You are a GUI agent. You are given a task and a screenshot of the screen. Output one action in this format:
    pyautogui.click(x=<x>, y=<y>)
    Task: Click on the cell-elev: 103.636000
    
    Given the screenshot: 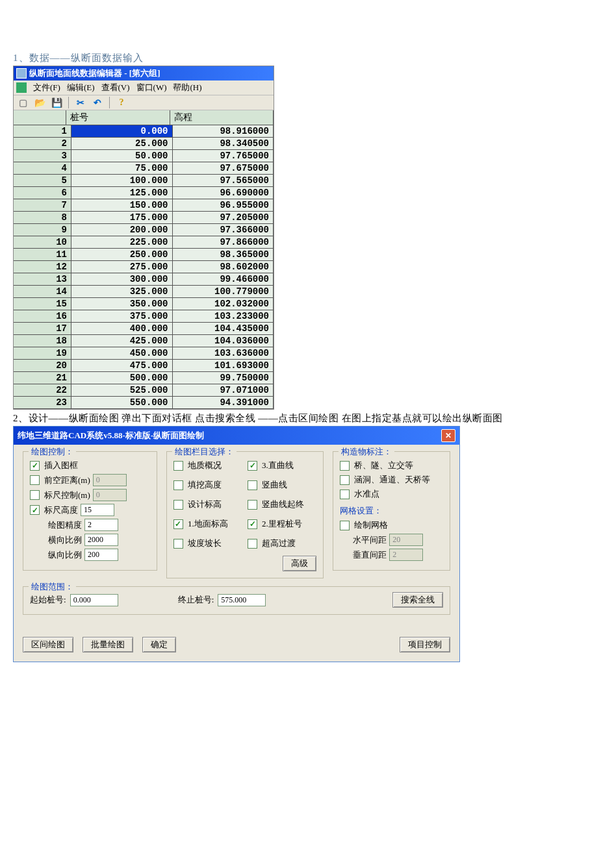 What is the action you would take?
    pyautogui.click(x=224, y=353)
    